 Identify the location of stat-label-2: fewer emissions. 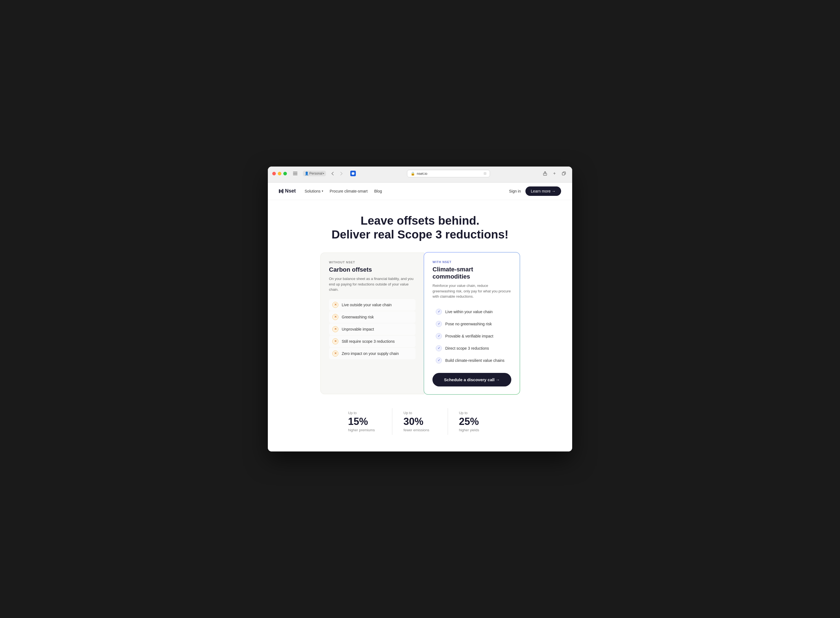
(420, 430).